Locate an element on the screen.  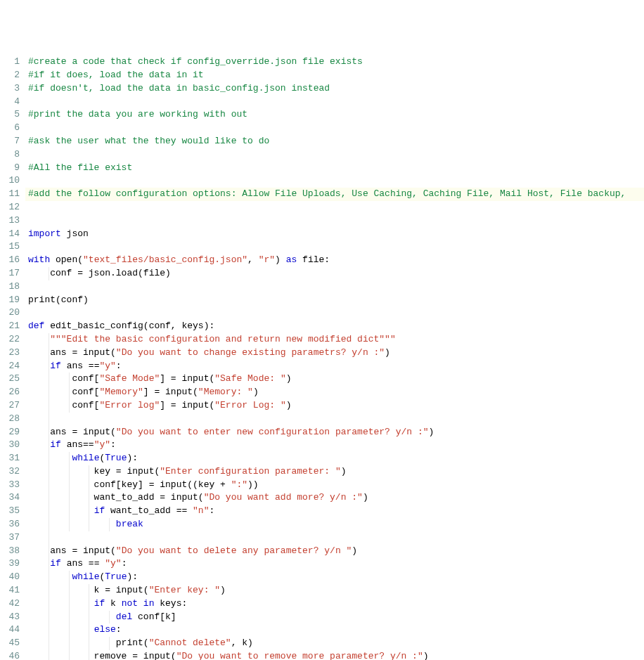
line-number: 27 is located at coordinates (10, 406).